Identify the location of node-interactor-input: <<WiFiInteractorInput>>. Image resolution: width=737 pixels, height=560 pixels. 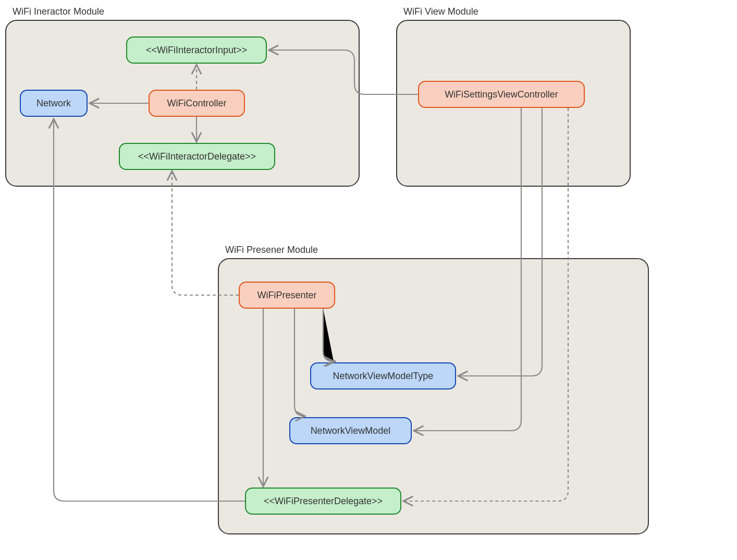
(196, 50).